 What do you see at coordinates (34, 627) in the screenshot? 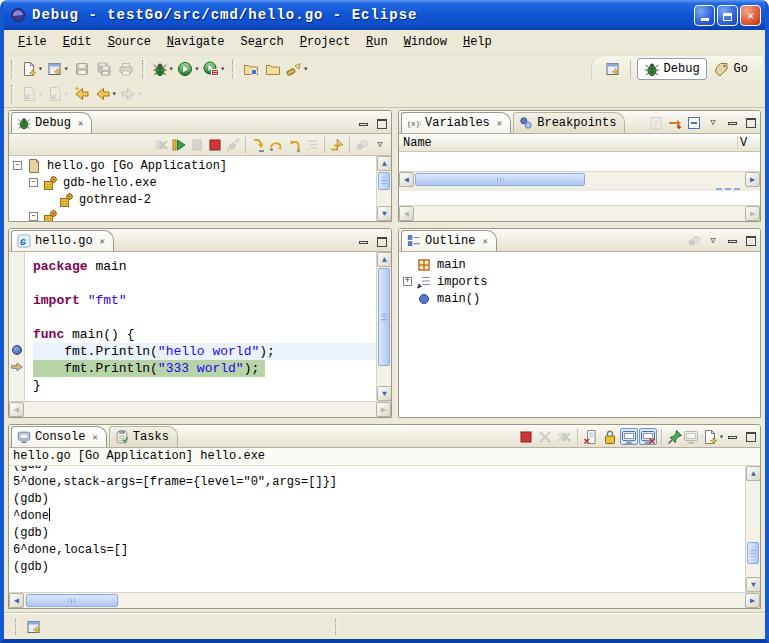
I see `fast-view-button` at bounding box center [34, 627].